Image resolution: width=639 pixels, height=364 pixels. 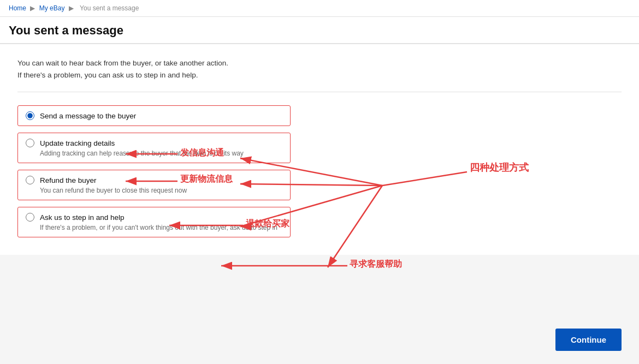 What do you see at coordinates (319, 9) in the screenshot?
I see `breadcrumb: Home ▶ My eBay ▶ You sent a message` at bounding box center [319, 9].